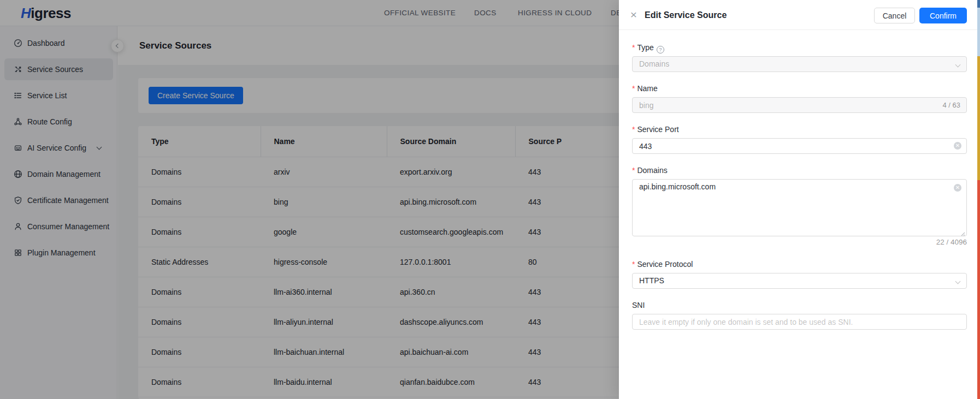 The width and height of the screenshot is (980, 399). What do you see at coordinates (800, 242) in the screenshot?
I see `domains-char-counter: 22 / 4096` at bounding box center [800, 242].